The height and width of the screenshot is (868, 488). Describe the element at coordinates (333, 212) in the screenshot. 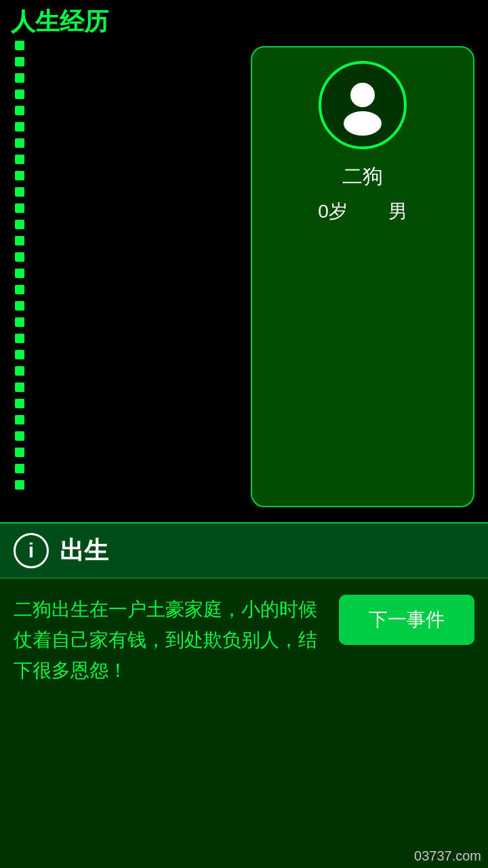

I see `character-age: 0岁` at that location.